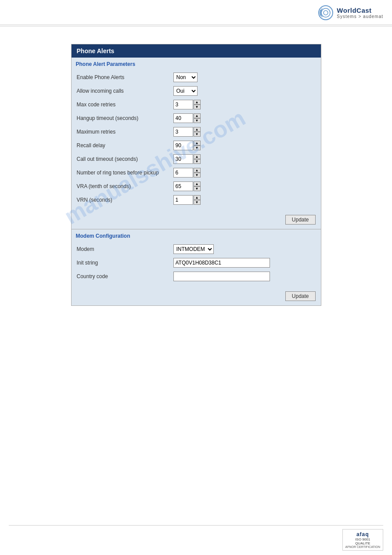 The image size is (392, 555). What do you see at coordinates (197, 116) in the screenshot?
I see `hangup-timeout-up: ▲` at bounding box center [197, 116].